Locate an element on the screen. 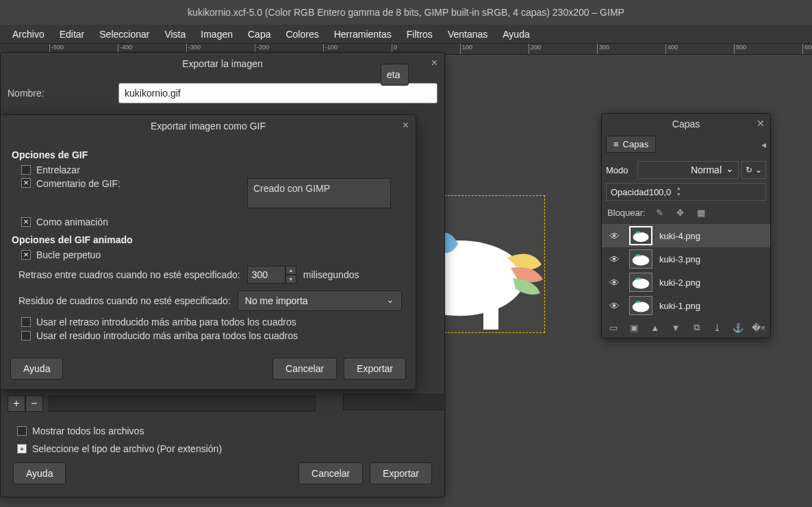  layer-item: 👁 kuki-3.png is located at coordinates (686, 259).